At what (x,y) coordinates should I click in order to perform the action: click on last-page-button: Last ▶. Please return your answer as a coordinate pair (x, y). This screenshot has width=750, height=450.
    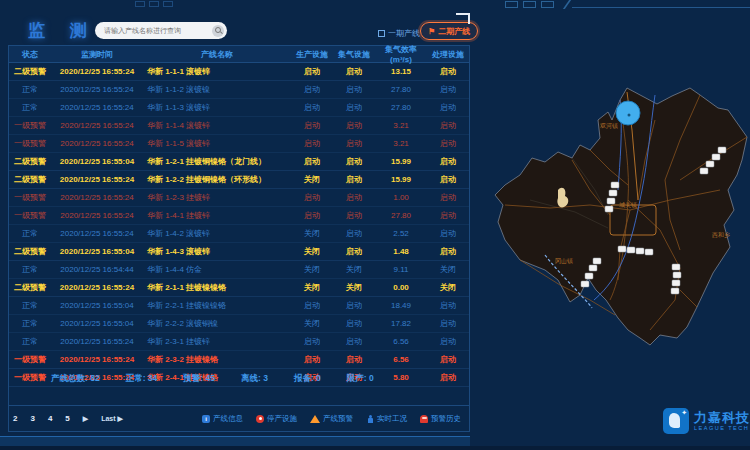
    Looking at the image, I should click on (112, 419).